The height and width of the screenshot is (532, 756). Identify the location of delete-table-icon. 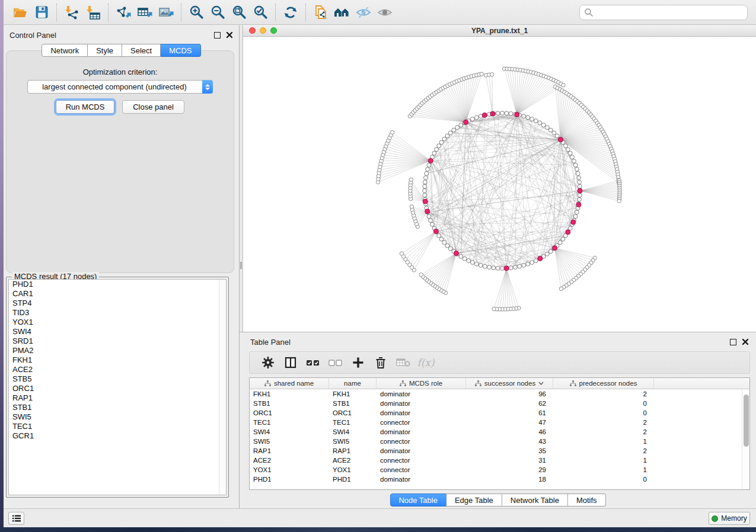
(403, 363).